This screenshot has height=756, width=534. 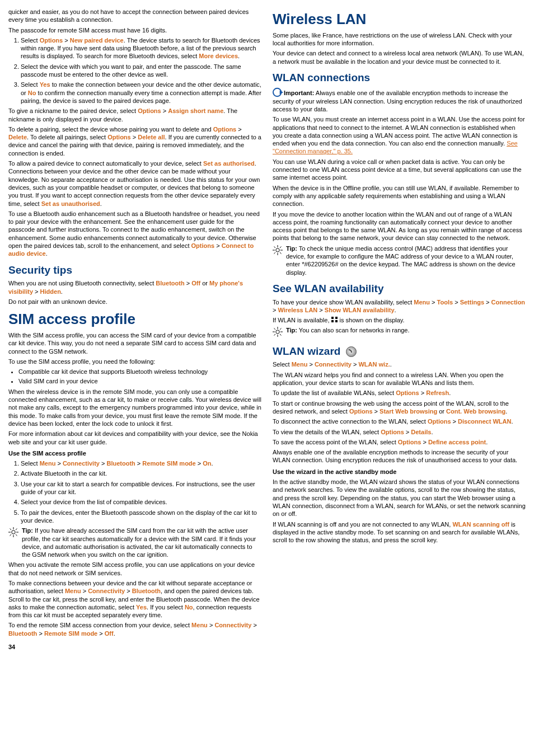 I want to click on settings-link: Settings, so click(x=472, y=302).